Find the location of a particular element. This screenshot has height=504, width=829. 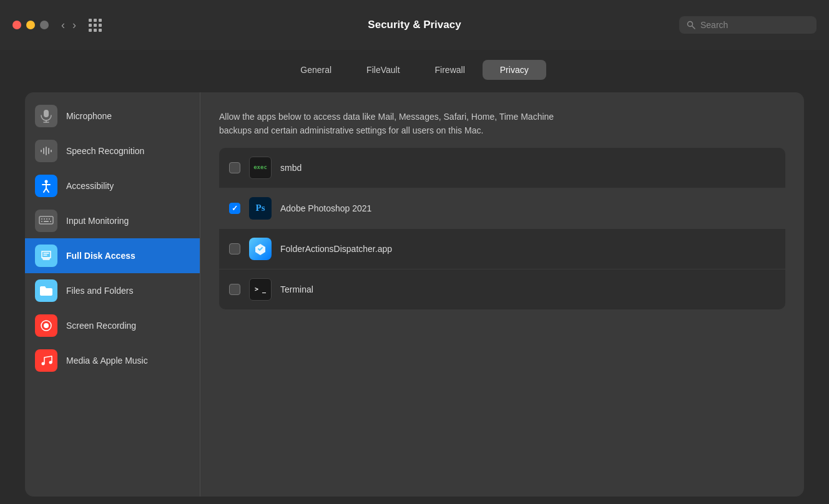

table-row: FolderActionsDispatcher.app is located at coordinates (502, 250).